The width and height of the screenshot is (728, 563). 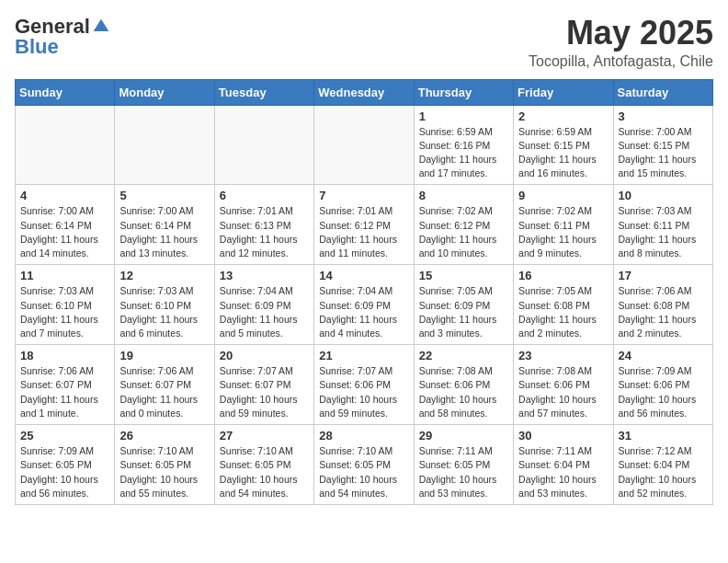 What do you see at coordinates (463, 465) in the screenshot?
I see `calendar-cell: 29Sunrise: 7:11 AM Sunset: 6:05 PM Dayli…` at bounding box center [463, 465].